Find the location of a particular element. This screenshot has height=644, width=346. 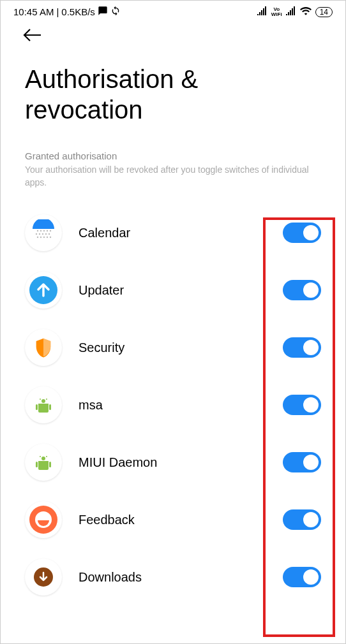

app-label: Downloads is located at coordinates (172, 578).